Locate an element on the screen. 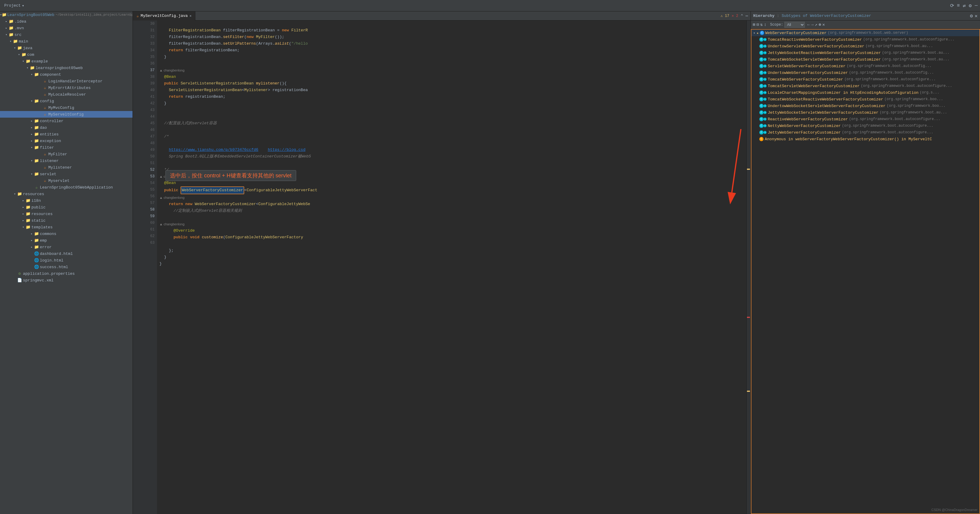 This screenshot has height=514, width=980. hierarchy-item-14: C → NettyWebServerFactoryCustomizer (org… is located at coordinates (865, 126).